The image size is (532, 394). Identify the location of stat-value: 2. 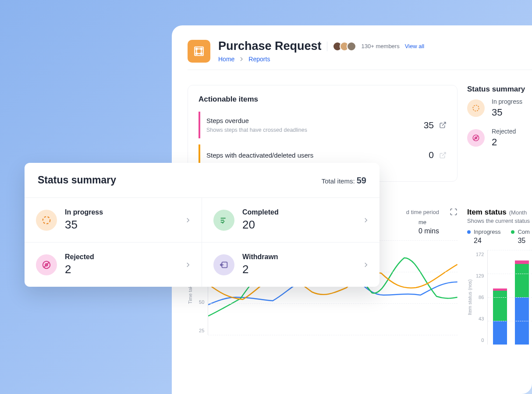
(504, 142).